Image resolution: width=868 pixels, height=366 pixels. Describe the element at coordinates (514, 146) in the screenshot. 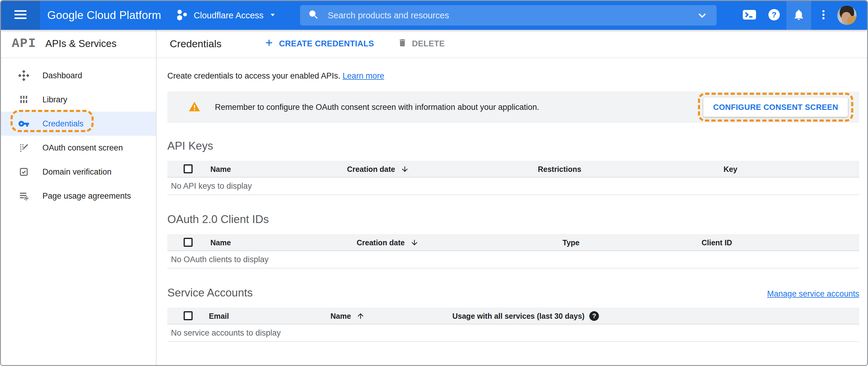

I see `api-keys-section-title: API Keys` at that location.